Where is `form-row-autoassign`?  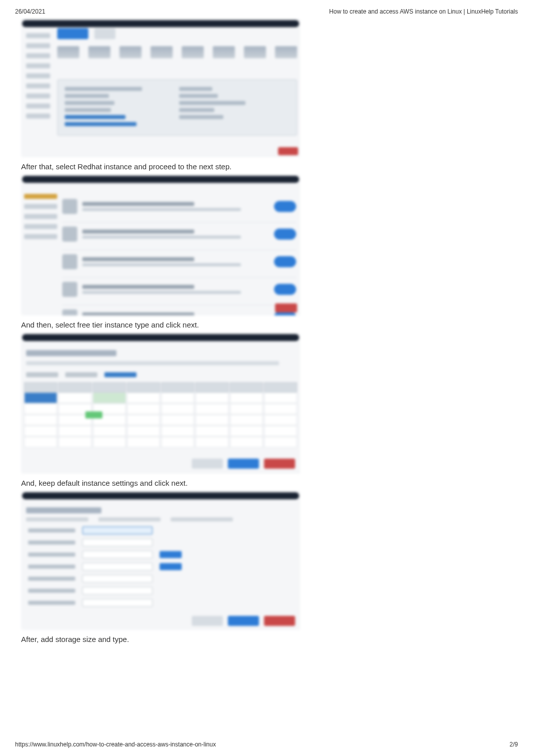 form-row-autoassign is located at coordinates (161, 579).